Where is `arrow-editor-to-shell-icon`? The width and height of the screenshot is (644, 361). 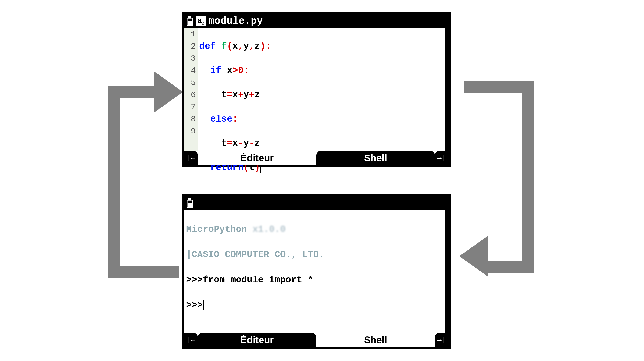 arrow-editor-to-shell-icon is located at coordinates (499, 174).